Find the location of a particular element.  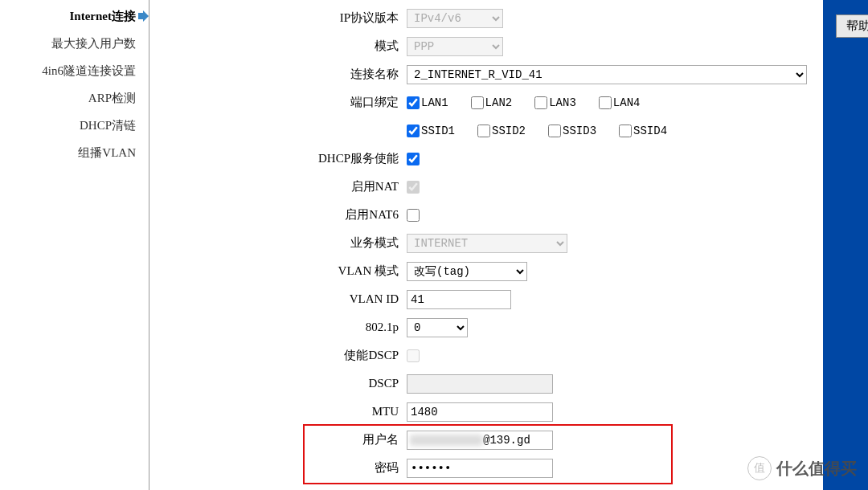

checkbox-label-lan1: LAN1 is located at coordinates (435, 103).